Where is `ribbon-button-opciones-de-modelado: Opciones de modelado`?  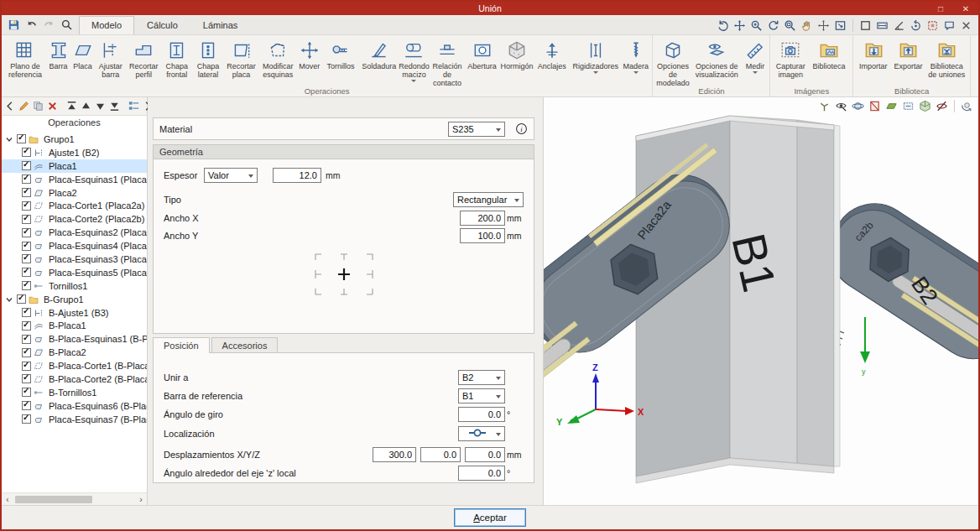 ribbon-button-opciones-de-modelado: Opciones de modelado is located at coordinates (673, 62).